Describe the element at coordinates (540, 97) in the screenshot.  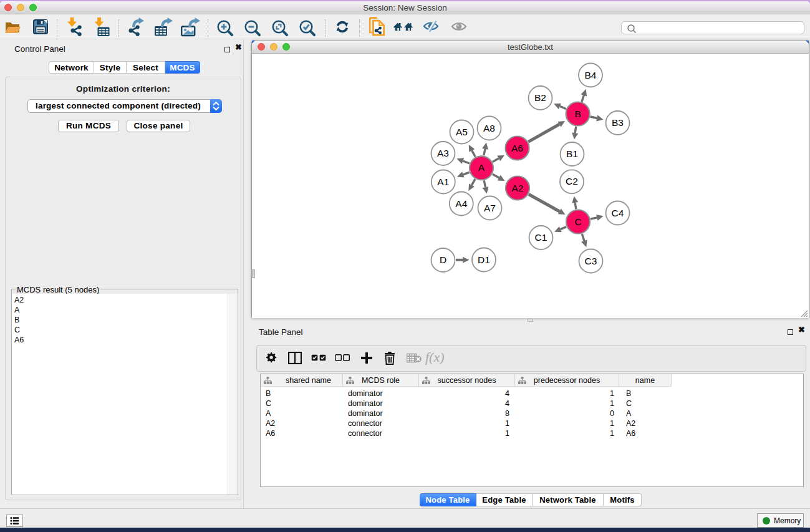
I see `svg-text: B2` at that location.